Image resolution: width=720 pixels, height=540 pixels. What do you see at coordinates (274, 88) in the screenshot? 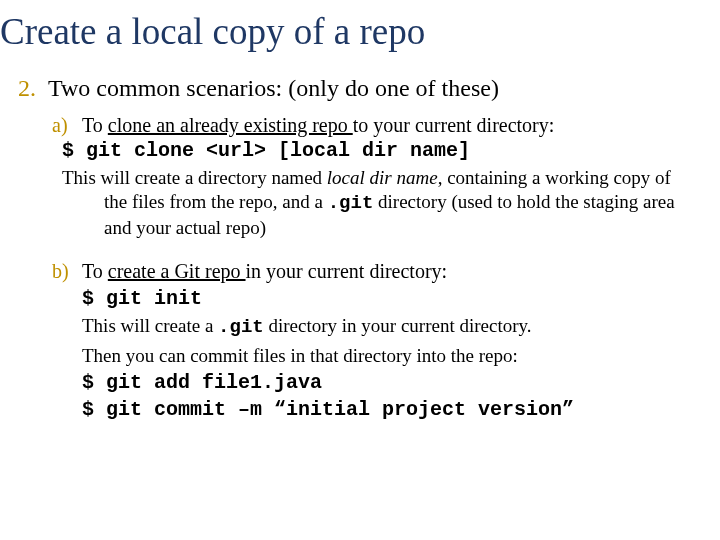
I see `list-text-2: Two common scenarios: (only do one of th…` at bounding box center [274, 88].